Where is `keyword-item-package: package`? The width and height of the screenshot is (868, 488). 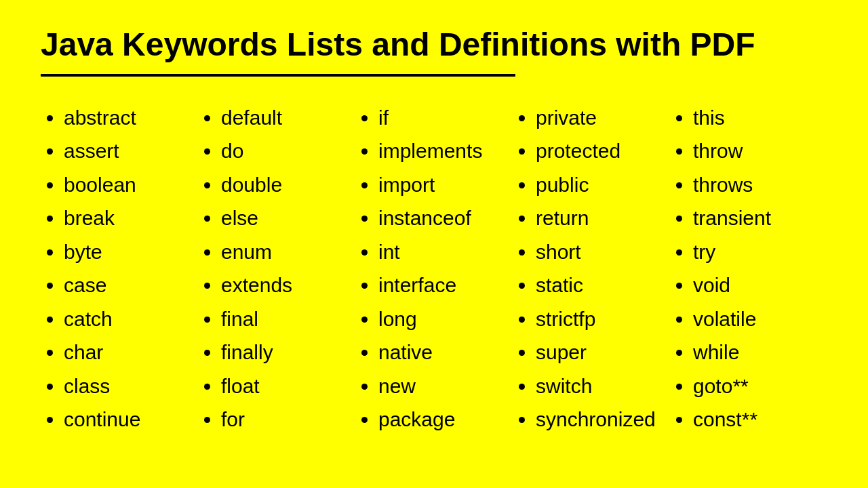 keyword-item-package: package is located at coordinates (442, 420).